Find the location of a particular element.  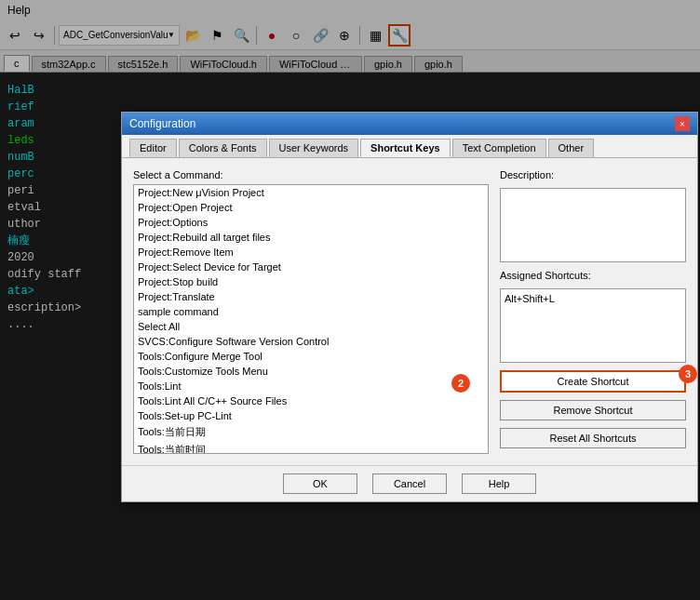

cmd-lint-all: Tools:Lint All C/C++ Source Files is located at coordinates (311, 401).